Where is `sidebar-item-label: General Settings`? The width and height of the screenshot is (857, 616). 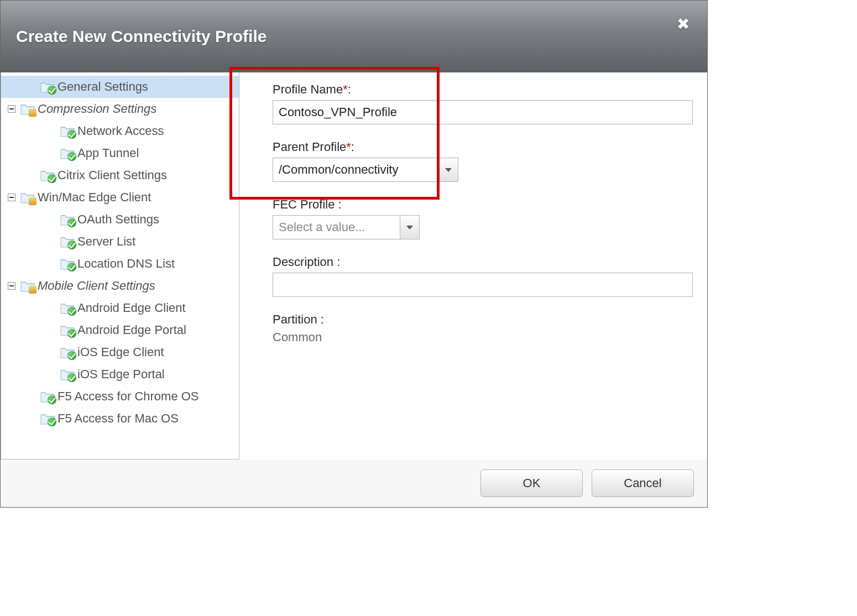
sidebar-item-label: General Settings is located at coordinates (102, 87).